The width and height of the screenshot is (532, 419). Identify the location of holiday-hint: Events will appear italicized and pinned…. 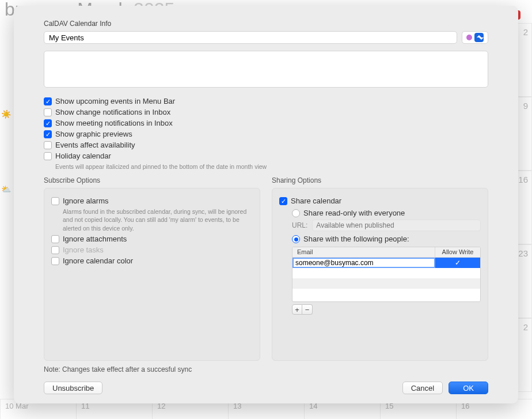
(272, 167).